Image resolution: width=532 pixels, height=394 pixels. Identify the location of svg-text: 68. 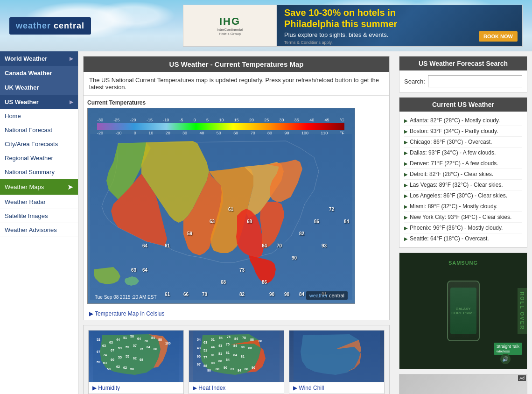
(141, 359).